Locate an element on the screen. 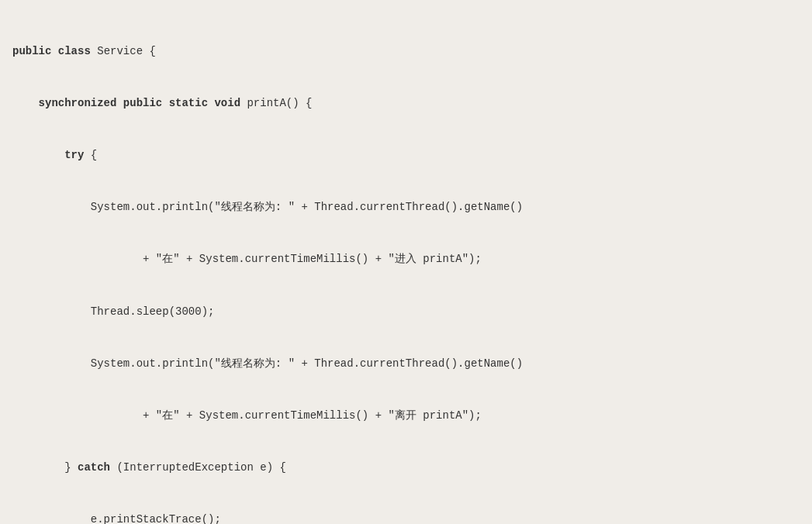  code-line-2: synchronized public static void printA()… is located at coordinates (406, 103).